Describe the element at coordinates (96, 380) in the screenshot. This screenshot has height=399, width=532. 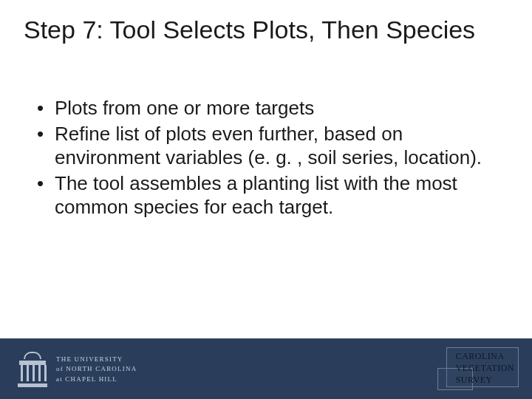
I see `unc-line: at CHAPEL HILL` at that location.